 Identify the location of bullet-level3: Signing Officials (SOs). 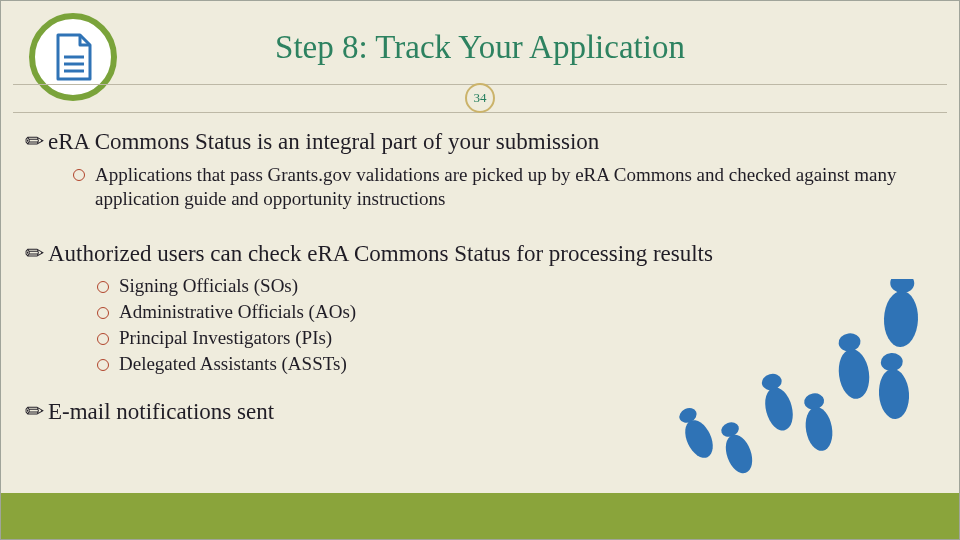
(516, 286).